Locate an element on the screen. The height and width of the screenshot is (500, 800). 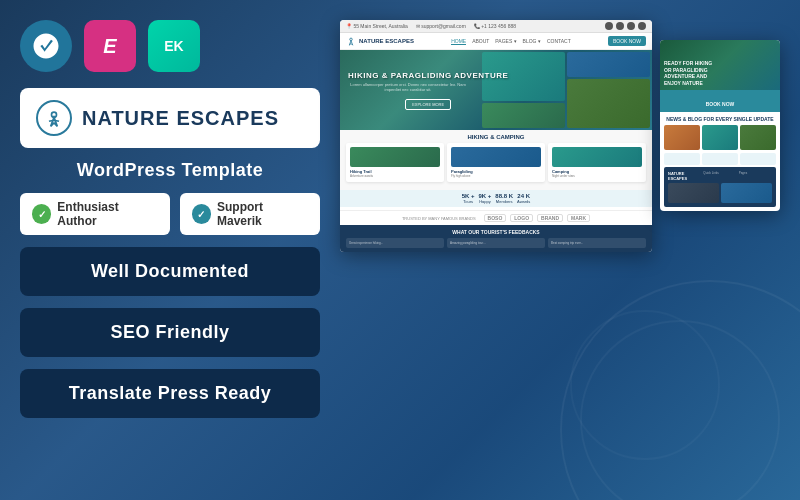
testimonials-title: WHAT OUR TOURIST'S FEEDBACKS is located at coordinates (496, 232).